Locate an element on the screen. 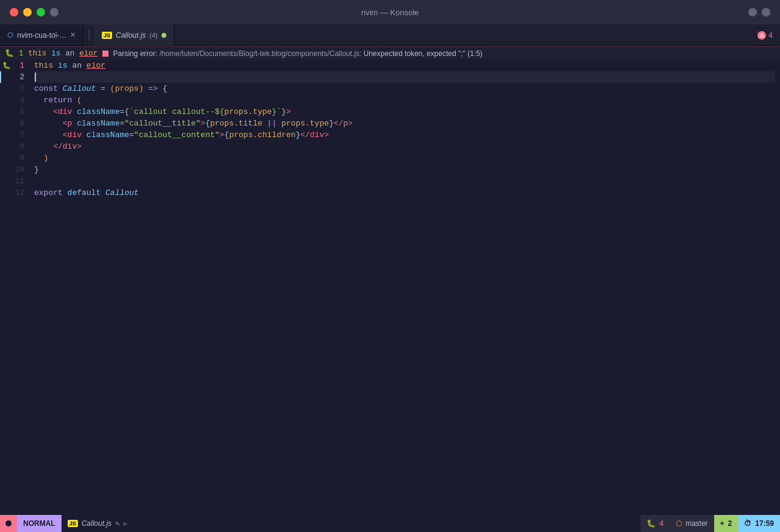  gutter-line-2: 2 is located at coordinates (15, 77).